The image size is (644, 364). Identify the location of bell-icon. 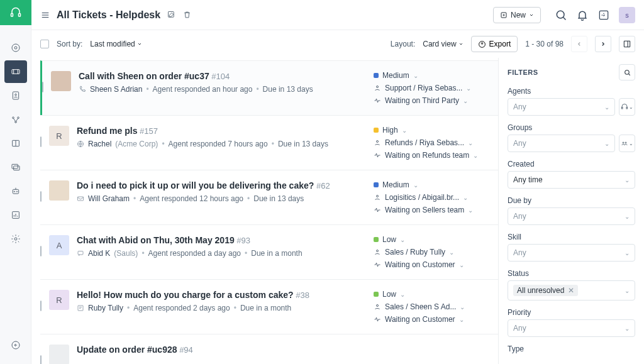
(582, 15).